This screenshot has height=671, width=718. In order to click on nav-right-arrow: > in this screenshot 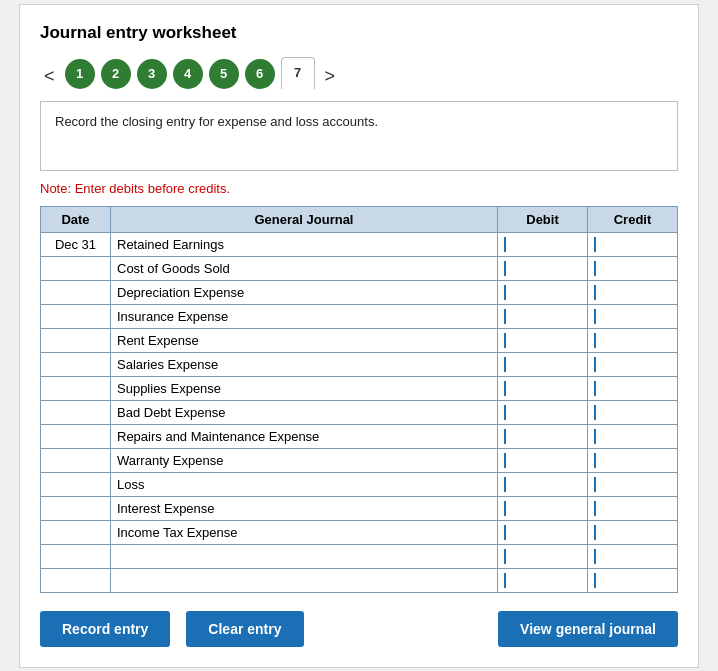, I will do `click(330, 76)`.